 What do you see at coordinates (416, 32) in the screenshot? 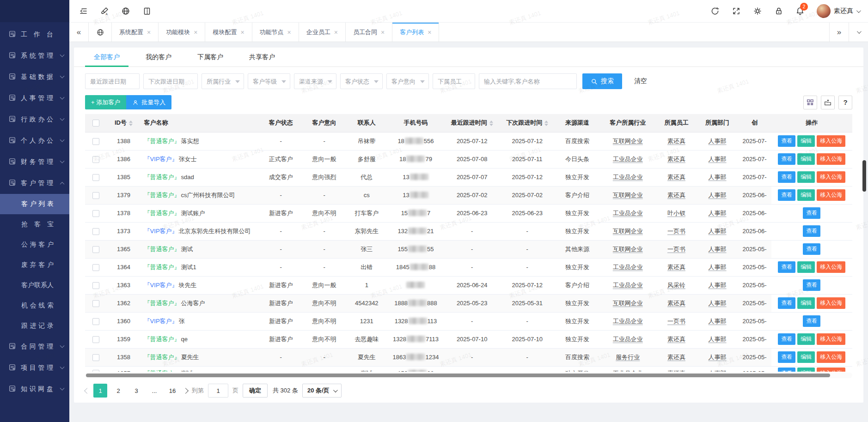
I see `tab: 客户列表 ×` at bounding box center [416, 32].